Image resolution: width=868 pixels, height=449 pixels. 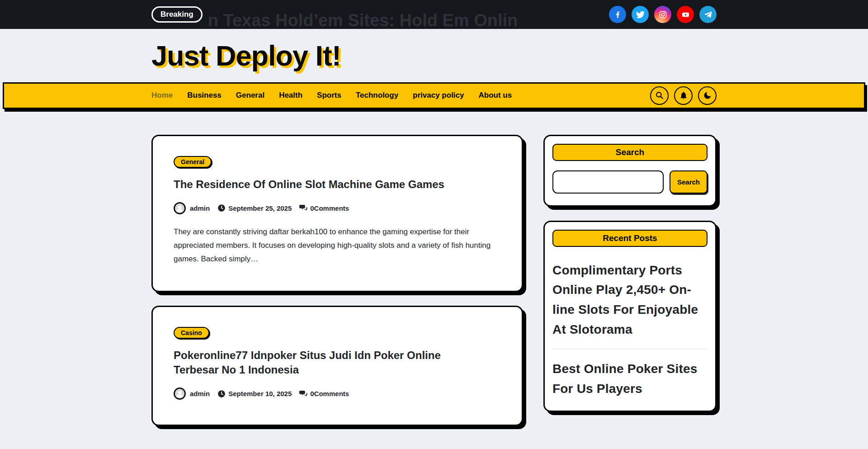 What do you see at coordinates (495, 95) in the screenshot?
I see `nav-item-about-us: About us` at bounding box center [495, 95].